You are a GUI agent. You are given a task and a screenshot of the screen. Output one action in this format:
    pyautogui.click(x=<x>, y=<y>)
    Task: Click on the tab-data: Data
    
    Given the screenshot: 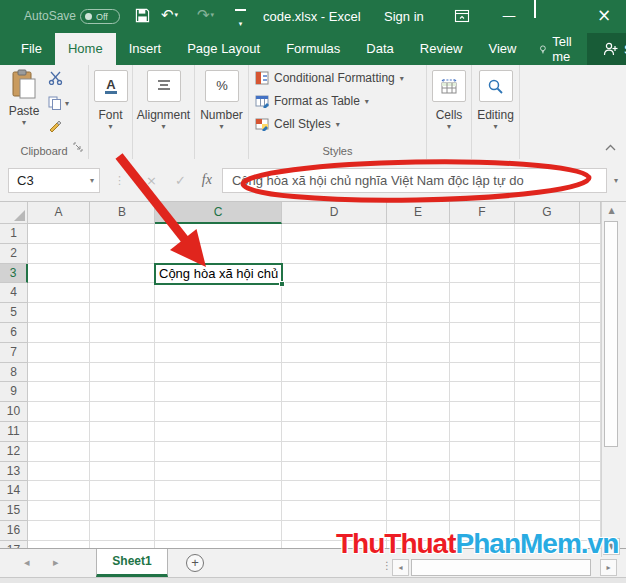 What is the action you would take?
    pyautogui.click(x=380, y=49)
    